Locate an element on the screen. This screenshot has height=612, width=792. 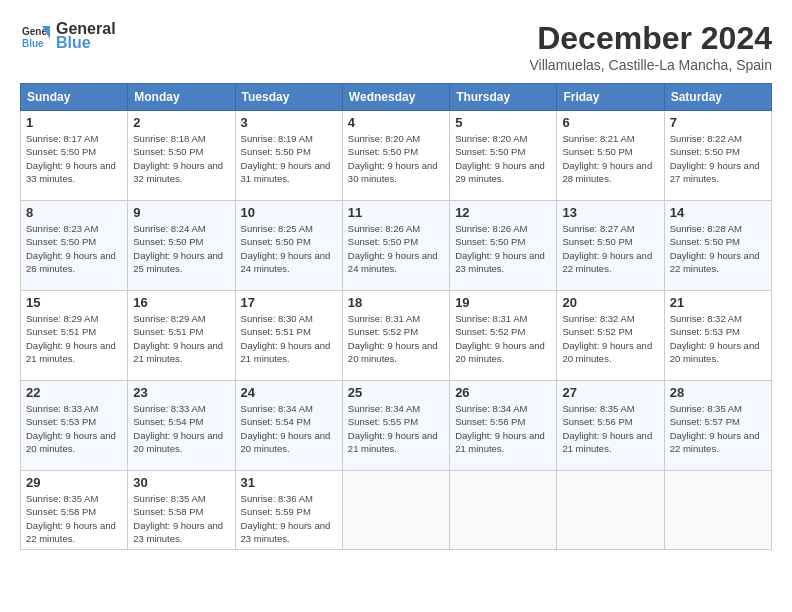
day-number: 3 is located at coordinates (289, 122).